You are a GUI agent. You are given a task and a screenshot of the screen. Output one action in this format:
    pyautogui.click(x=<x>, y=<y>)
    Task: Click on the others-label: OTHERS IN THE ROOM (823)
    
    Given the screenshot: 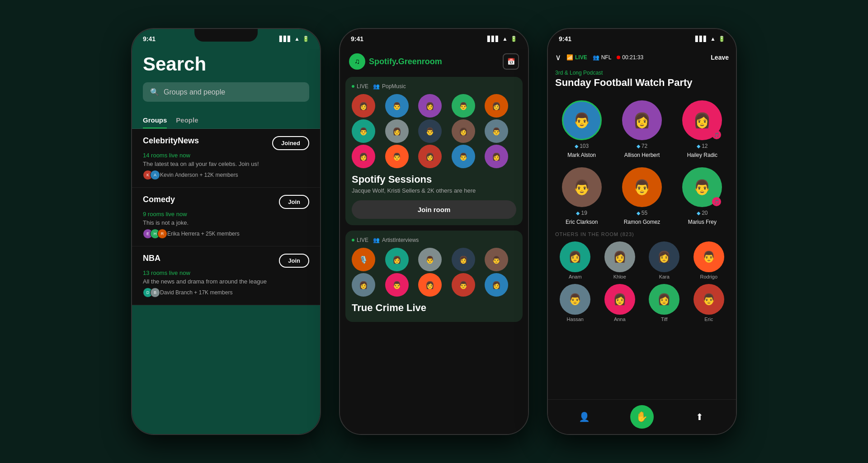 What is the action you would take?
    pyautogui.click(x=642, y=234)
    